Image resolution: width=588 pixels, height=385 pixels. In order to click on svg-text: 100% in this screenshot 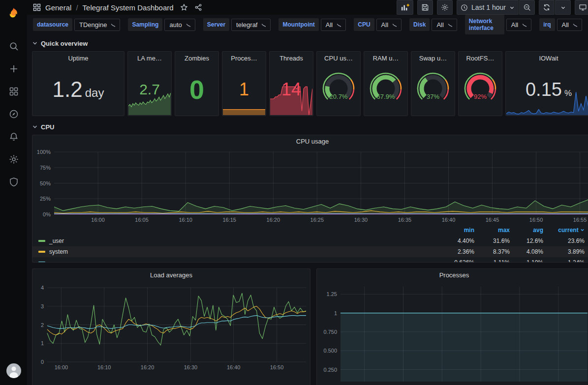, I will do `click(44, 152)`.